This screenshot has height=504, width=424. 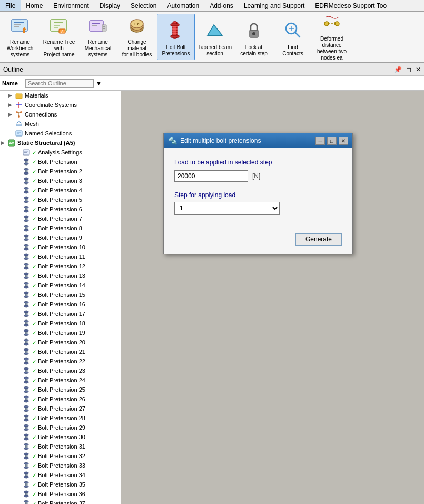 I want to click on rename-mechanical-button: Rename Mechanicalsystems, so click(x=98, y=37).